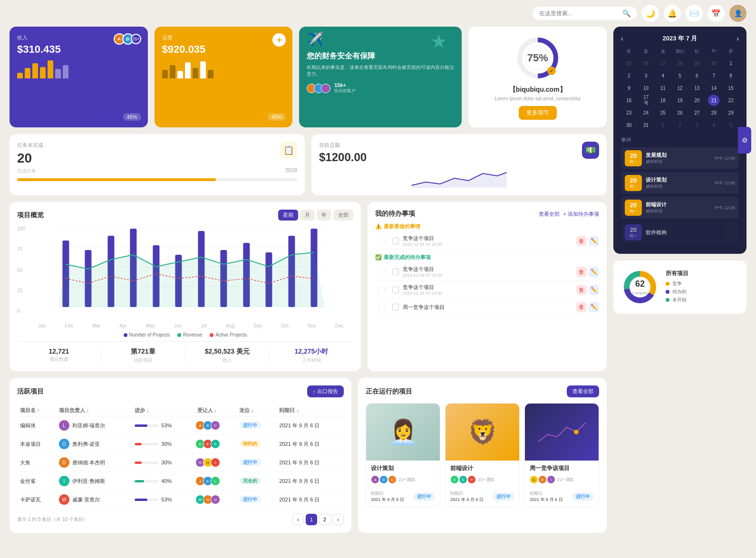  What do you see at coordinates (694, 13) in the screenshot?
I see `mail-icon: ✉️` at bounding box center [694, 13].